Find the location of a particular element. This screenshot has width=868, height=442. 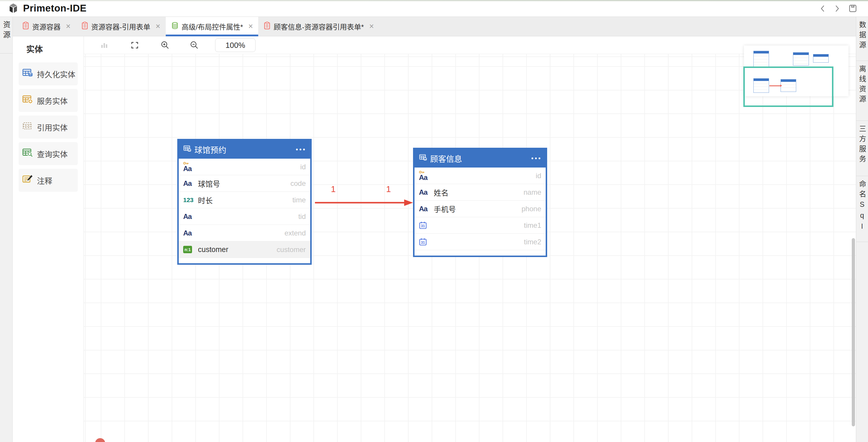

entity-header: 顾客信息 is located at coordinates (480, 158).